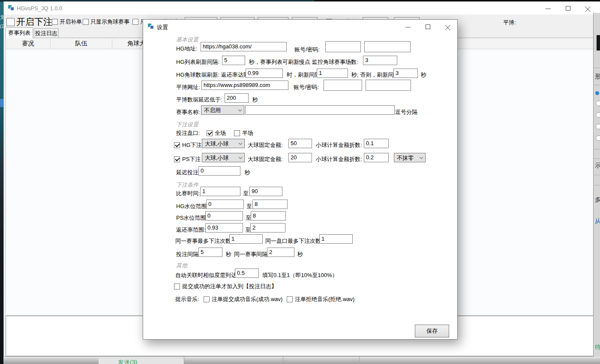 The height and width of the screenshot is (364, 600). I want to click on ps-bet-checkbox: PS下注, so click(187, 159).